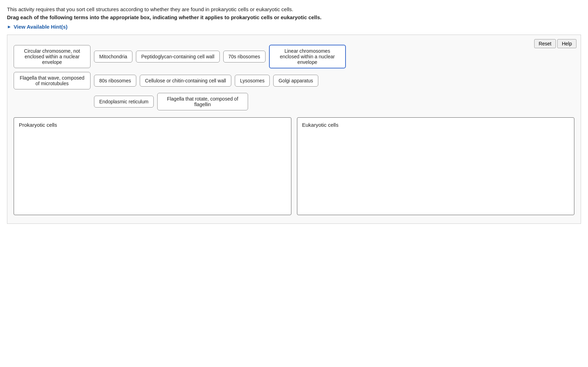  Describe the element at coordinates (294, 81) in the screenshot. I see `terms-row-2: Flagella that wave, composed of microtub…` at that location.